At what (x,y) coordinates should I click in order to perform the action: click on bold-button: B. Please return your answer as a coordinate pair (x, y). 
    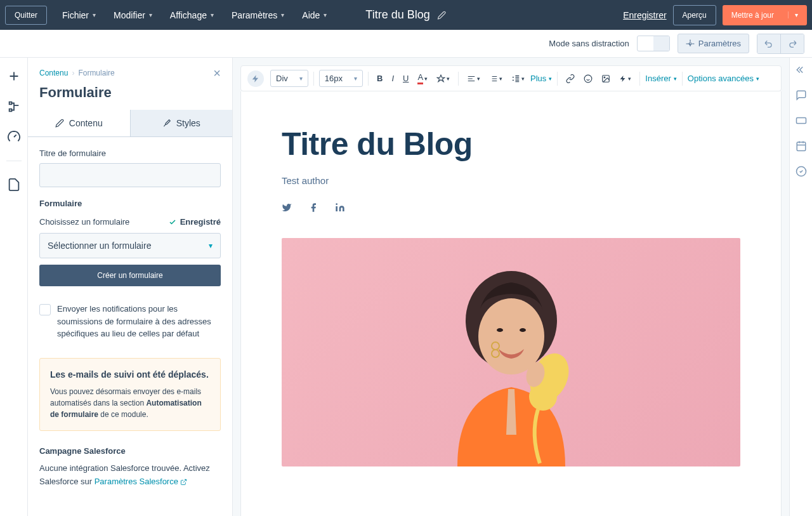
    Looking at the image, I should click on (379, 79).